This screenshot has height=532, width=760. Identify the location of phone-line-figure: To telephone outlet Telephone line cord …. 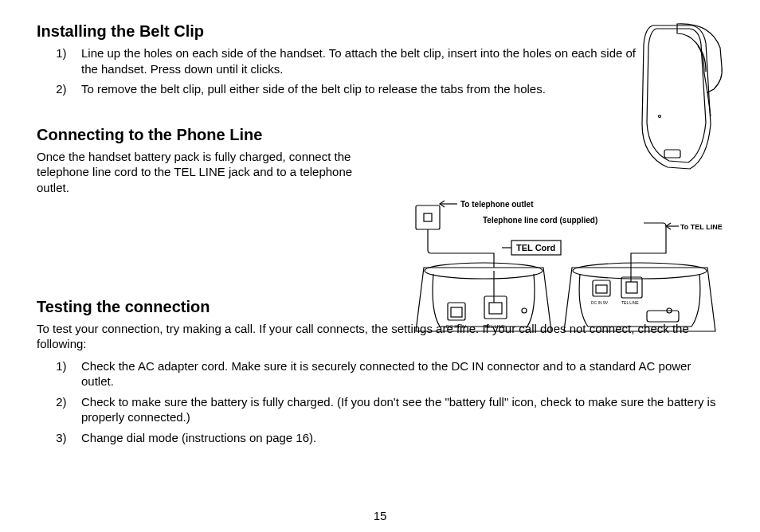
(559, 263).